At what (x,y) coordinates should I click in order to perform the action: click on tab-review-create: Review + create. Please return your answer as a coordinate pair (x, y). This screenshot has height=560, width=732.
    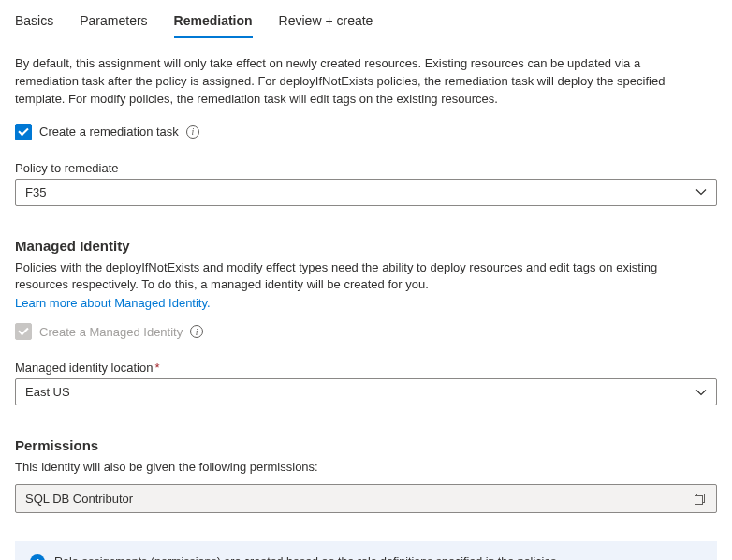
    Looking at the image, I should click on (326, 22).